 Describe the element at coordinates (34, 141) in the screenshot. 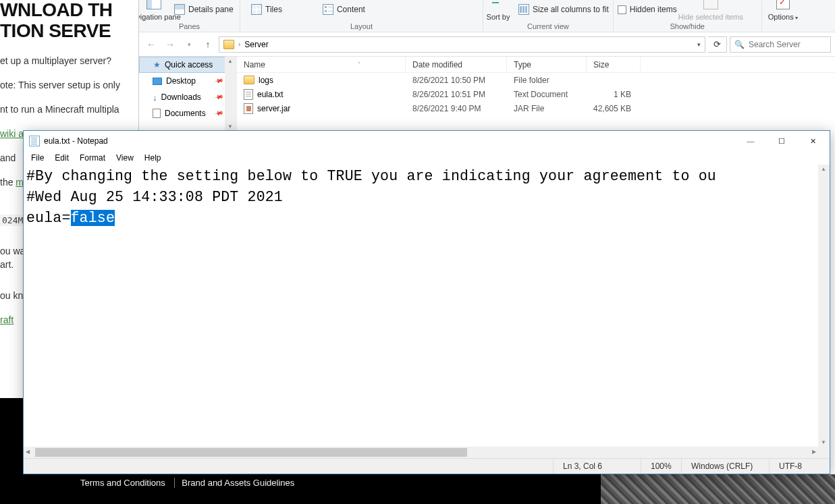

I see `notepad-app-icon` at that location.